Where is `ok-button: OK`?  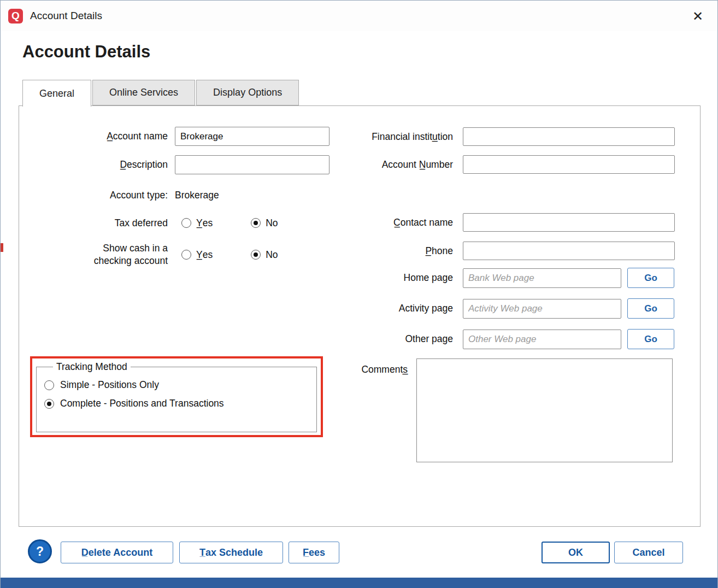
ok-button: OK is located at coordinates (576, 552).